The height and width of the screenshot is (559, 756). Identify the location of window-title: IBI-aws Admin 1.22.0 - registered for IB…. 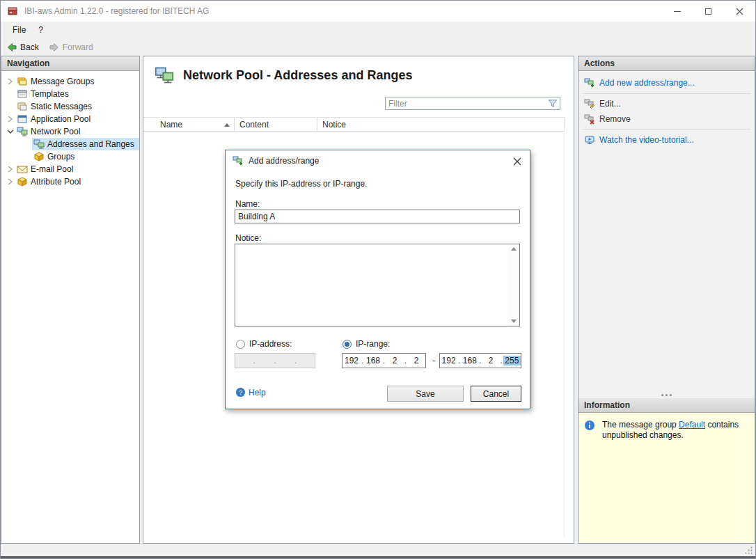
(117, 11).